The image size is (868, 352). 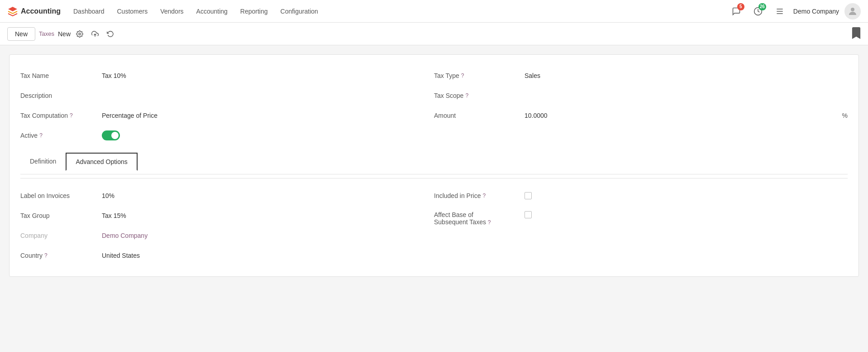 What do you see at coordinates (72, 116) in the screenshot?
I see `tax-computation-help: ?` at bounding box center [72, 116].